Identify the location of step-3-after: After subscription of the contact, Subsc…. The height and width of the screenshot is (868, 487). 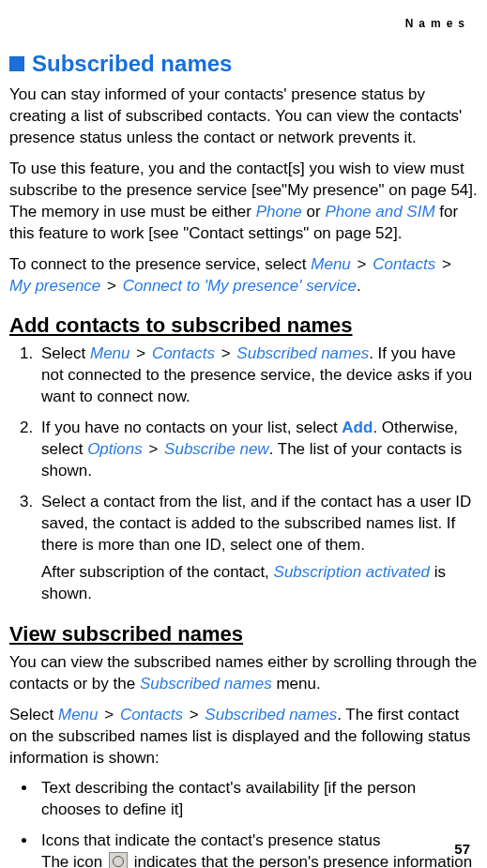
(259, 584).